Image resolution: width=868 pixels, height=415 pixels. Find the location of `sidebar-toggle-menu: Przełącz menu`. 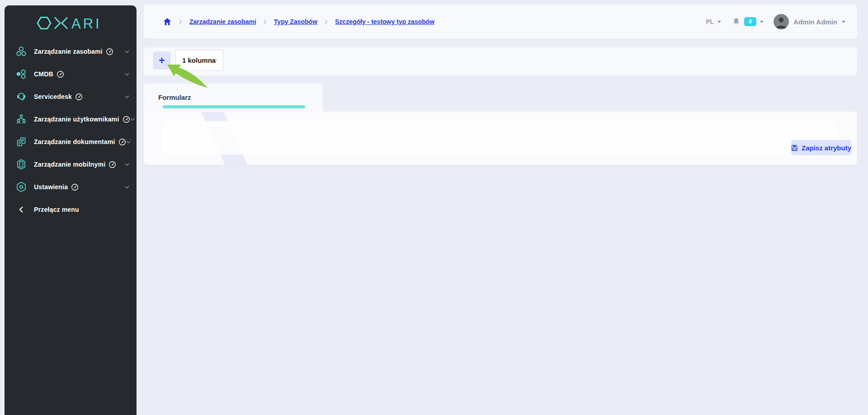

sidebar-toggle-menu: Przełącz menu is located at coordinates (71, 210).